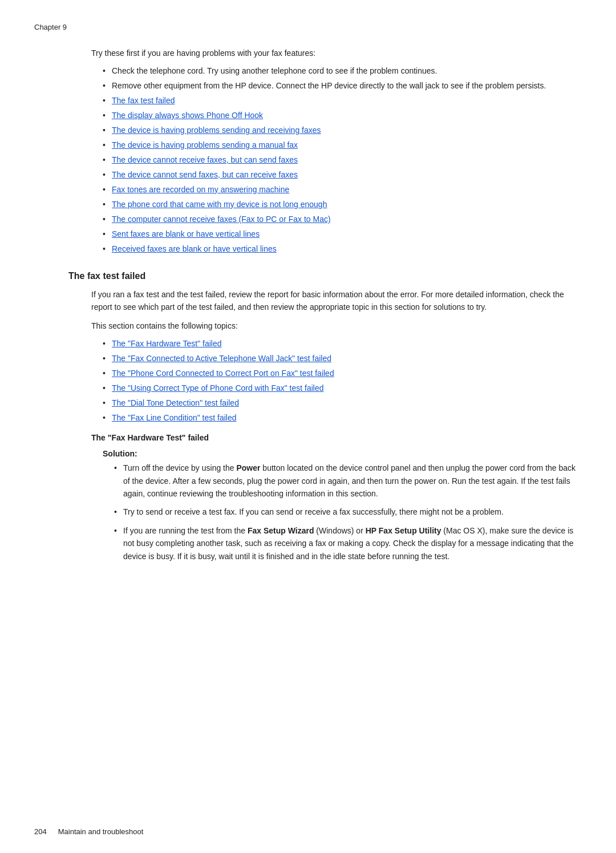 Image resolution: width=616 pixels, height=853 pixels. I want to click on phone-cord-port-link: The "Phone Cord Connected to Correct Por…, so click(223, 373).